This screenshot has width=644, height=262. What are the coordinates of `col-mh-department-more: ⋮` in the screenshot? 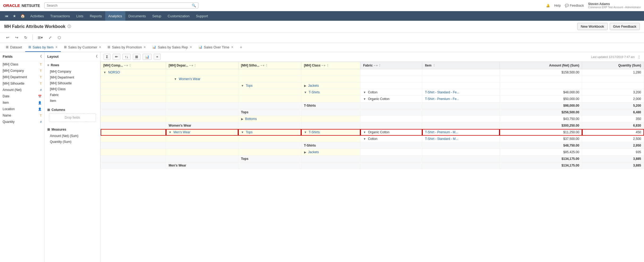 It's located at (195, 65).